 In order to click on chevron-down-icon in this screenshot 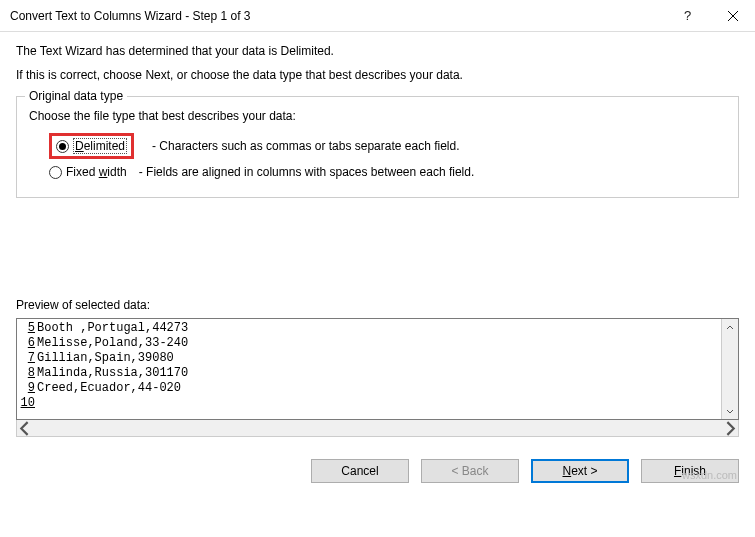, I will do `click(730, 411)`.